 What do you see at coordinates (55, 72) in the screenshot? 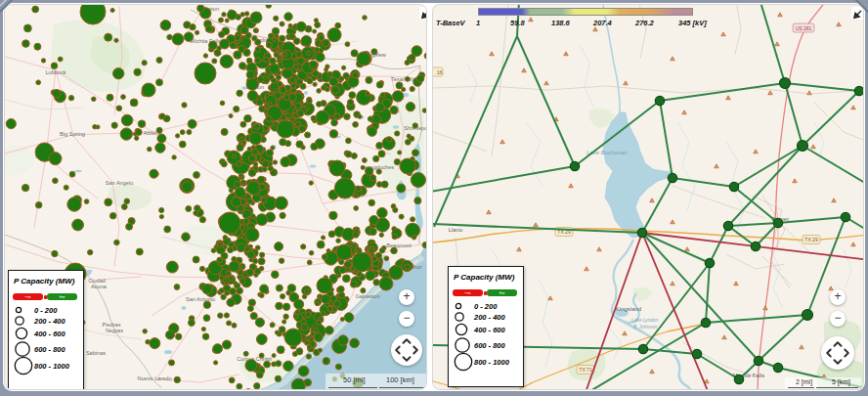
I see `svg-text: Lubbock` at bounding box center [55, 72].